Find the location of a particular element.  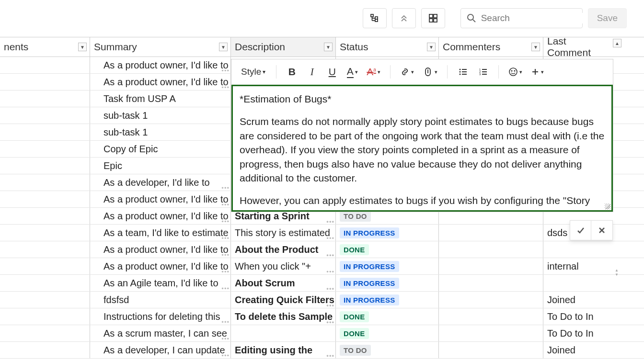

collapse-up-button is located at coordinates (404, 18).